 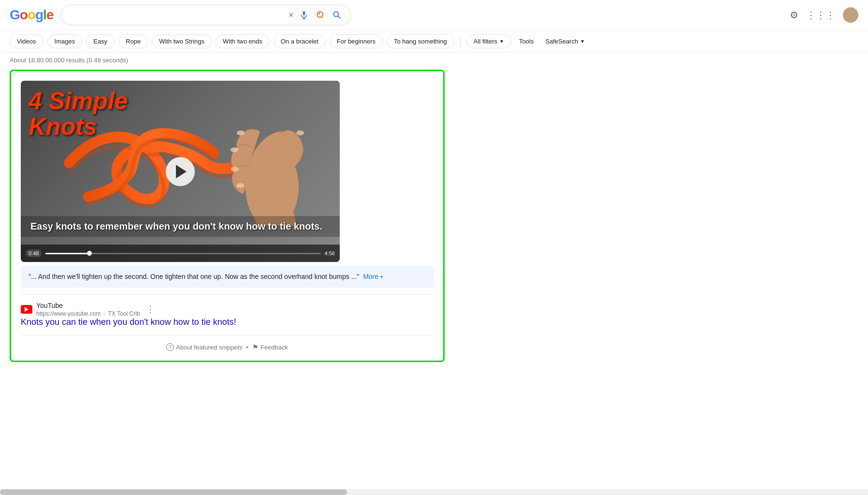 What do you see at coordinates (227, 306) in the screenshot?
I see `source-info: YouTube https://www.youtube.com · TX Too…` at bounding box center [227, 306].